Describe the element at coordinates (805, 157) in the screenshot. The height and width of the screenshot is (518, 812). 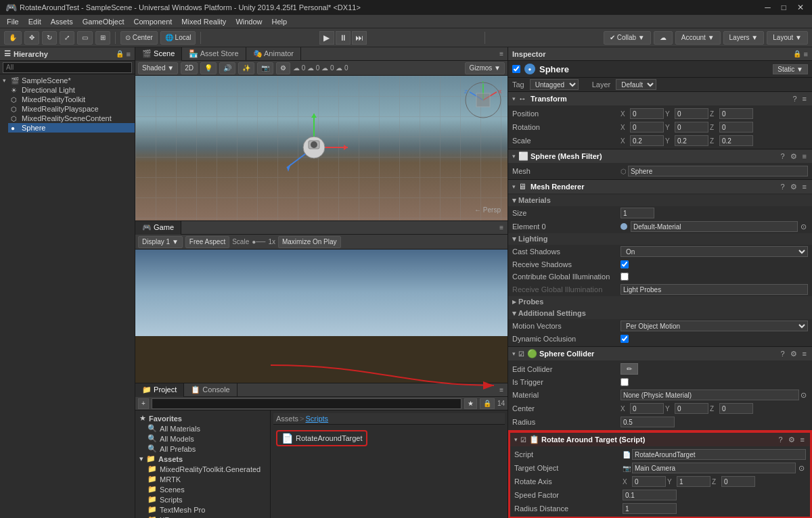
I see `meshfilter-menu: ≡` at that location.